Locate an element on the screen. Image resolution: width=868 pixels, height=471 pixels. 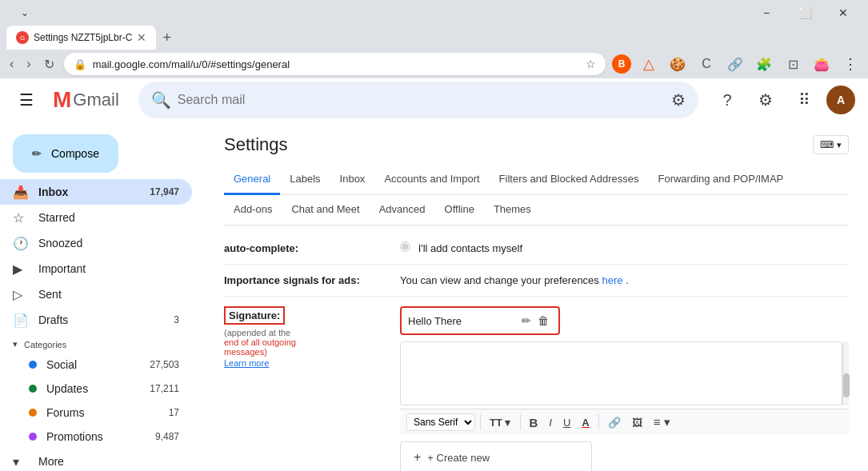
tab-general: General is located at coordinates (252, 180).